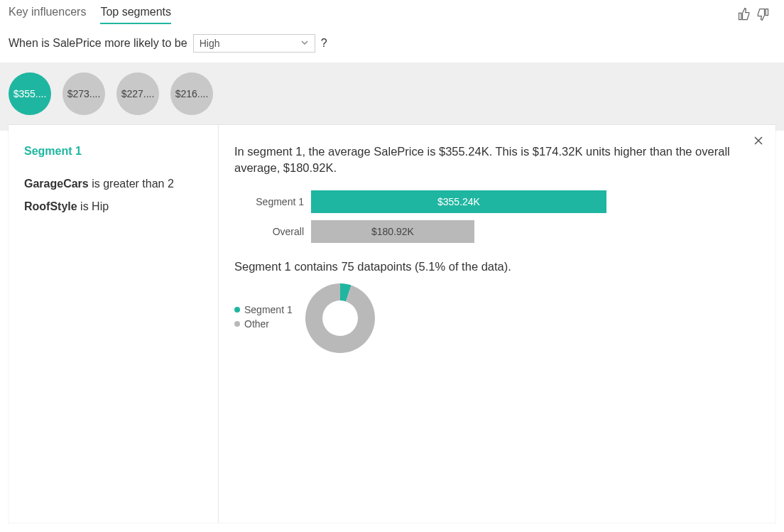 This screenshot has height=532, width=784. I want to click on question-suffix: ?, so click(324, 43).